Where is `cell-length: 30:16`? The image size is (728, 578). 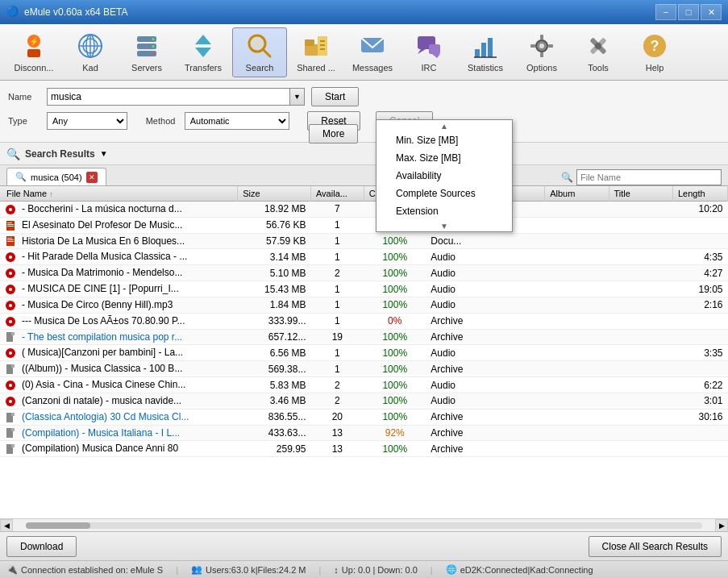
cell-length: 30:16 is located at coordinates (700, 417).